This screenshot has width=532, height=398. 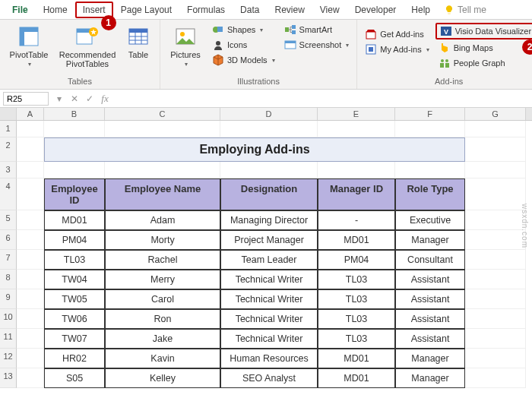 What do you see at coordinates (74, 339) in the screenshot?
I see `table-cell: TW07` at bounding box center [74, 339].